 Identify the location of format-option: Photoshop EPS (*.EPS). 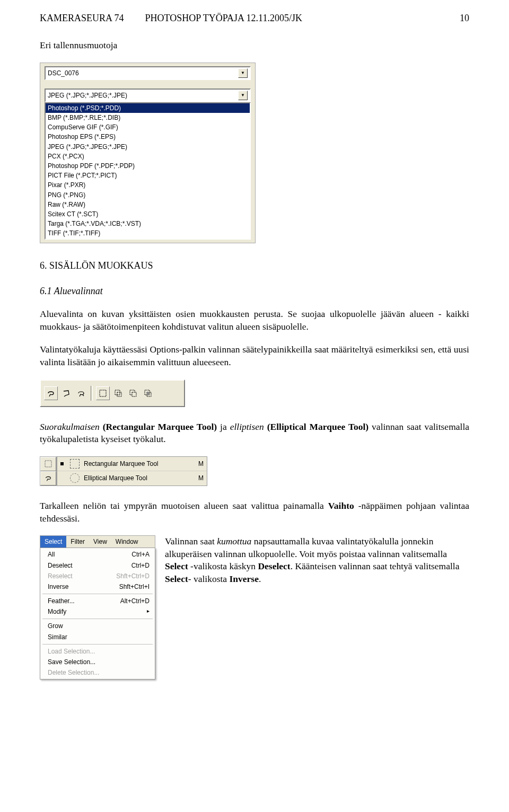
(147, 137).